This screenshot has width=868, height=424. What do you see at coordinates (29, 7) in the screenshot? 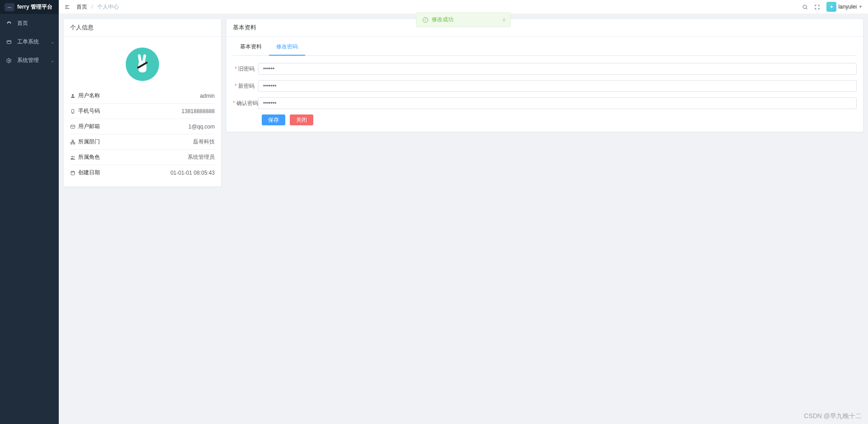
I see `brand-logo: ferry 管理平台` at bounding box center [29, 7].